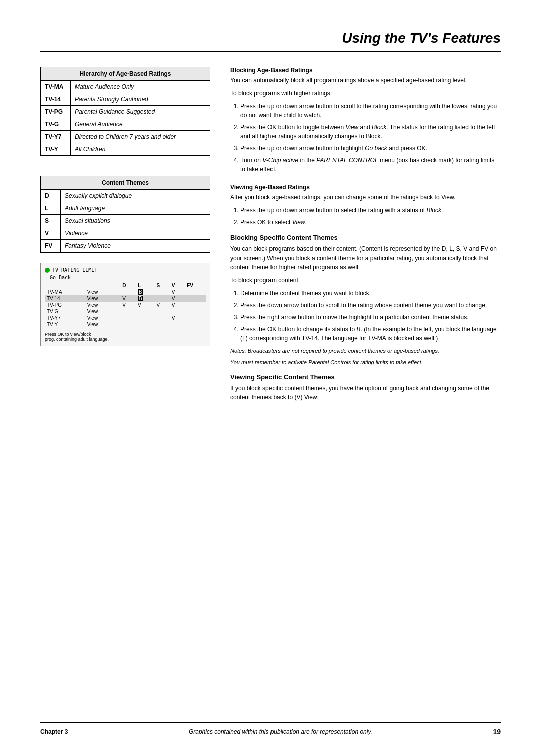 The width and height of the screenshot is (541, 756). I want to click on page-footer: Chapter 3 Graphics contained within this…, so click(270, 729).